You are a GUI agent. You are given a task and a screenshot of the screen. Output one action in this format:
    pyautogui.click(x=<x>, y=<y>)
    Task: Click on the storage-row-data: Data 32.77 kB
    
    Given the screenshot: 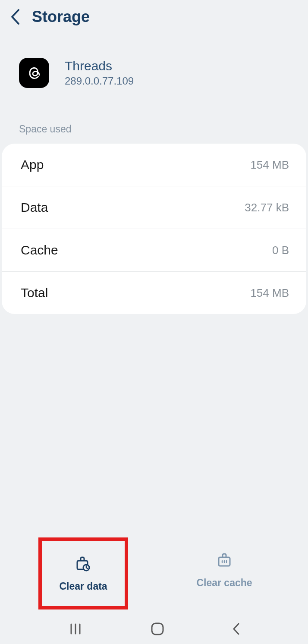 What is the action you would take?
    pyautogui.click(x=154, y=208)
    